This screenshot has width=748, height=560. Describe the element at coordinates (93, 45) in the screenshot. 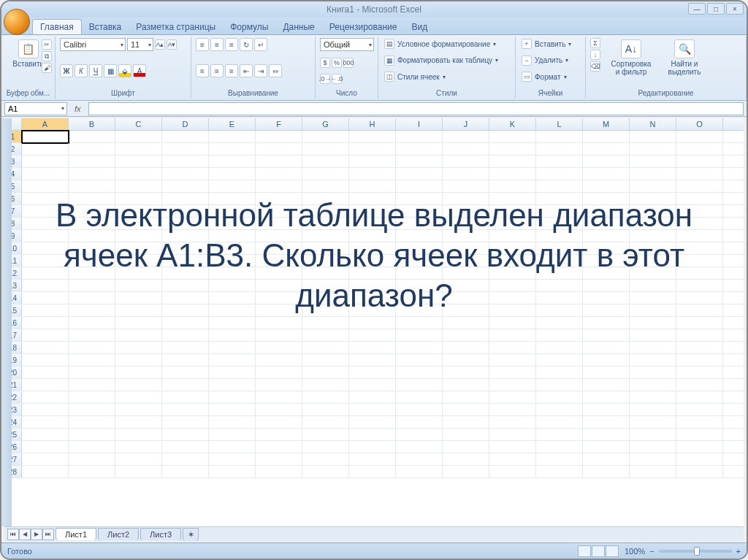

I see `font-name-combo: Calibri` at that location.